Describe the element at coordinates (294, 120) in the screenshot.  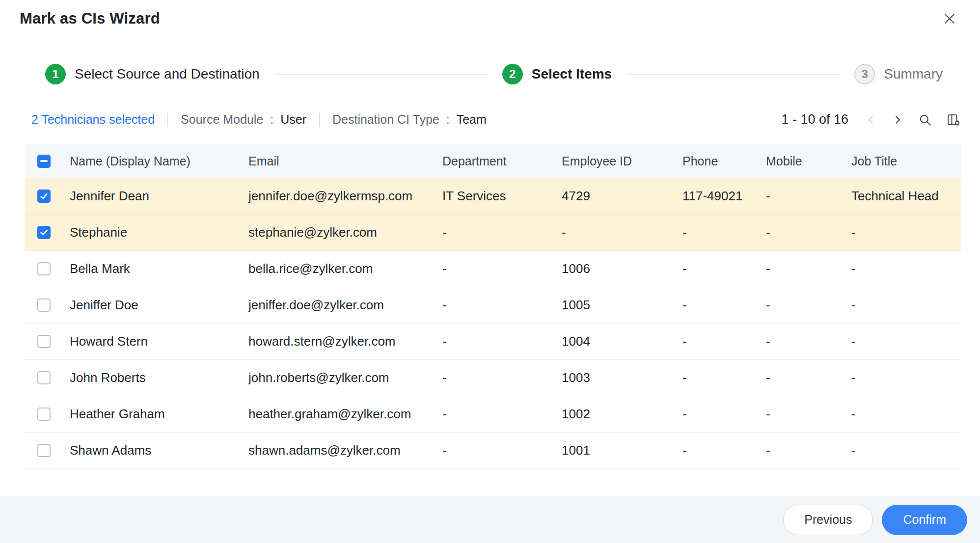
I see `source-module-value: User` at that location.